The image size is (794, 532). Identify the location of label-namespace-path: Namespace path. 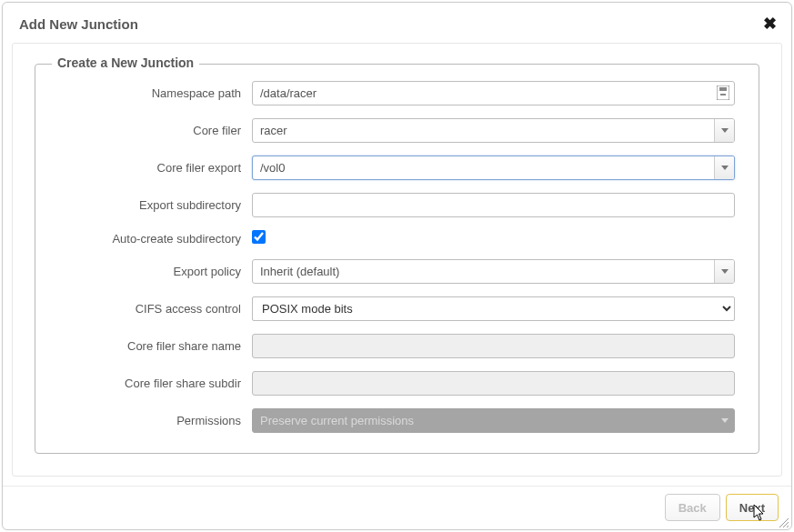
(156, 93).